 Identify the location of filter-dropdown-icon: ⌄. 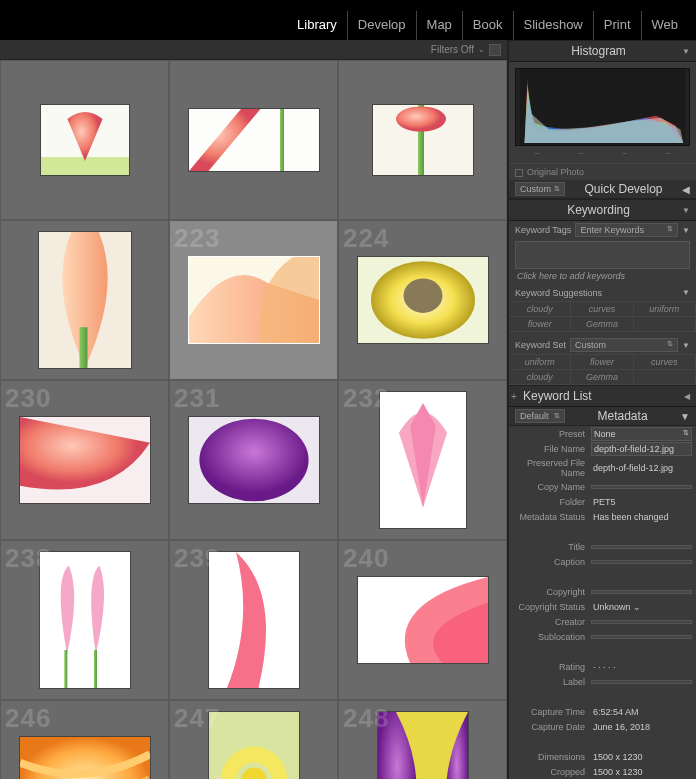
(482, 50).